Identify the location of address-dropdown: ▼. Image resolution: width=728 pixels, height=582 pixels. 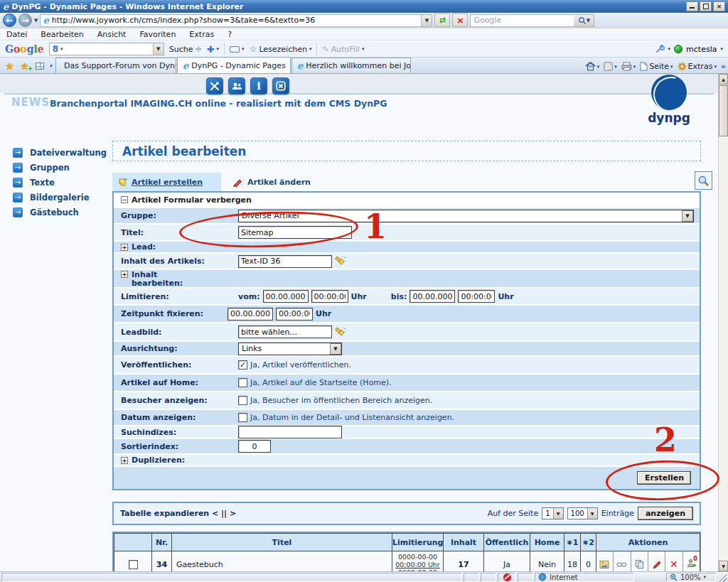
(427, 21).